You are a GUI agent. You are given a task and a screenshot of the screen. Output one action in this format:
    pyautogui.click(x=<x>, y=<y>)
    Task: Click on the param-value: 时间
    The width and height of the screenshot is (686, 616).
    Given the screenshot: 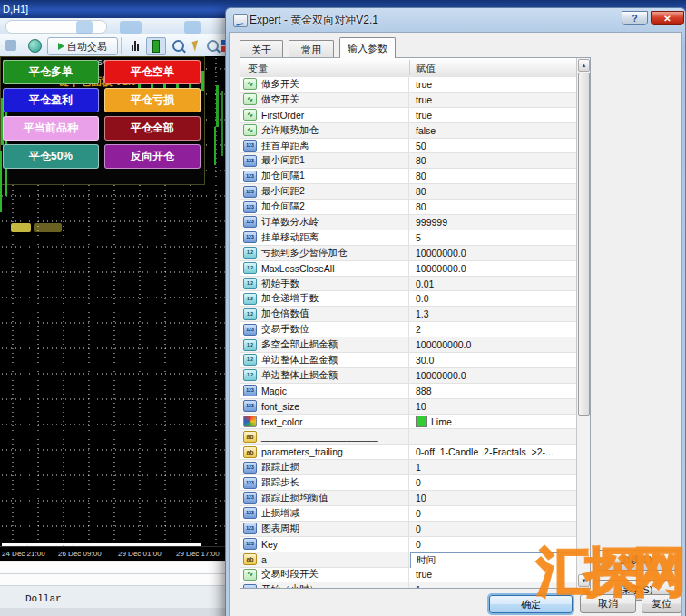 What is the action you would take?
    pyautogui.click(x=494, y=561)
    